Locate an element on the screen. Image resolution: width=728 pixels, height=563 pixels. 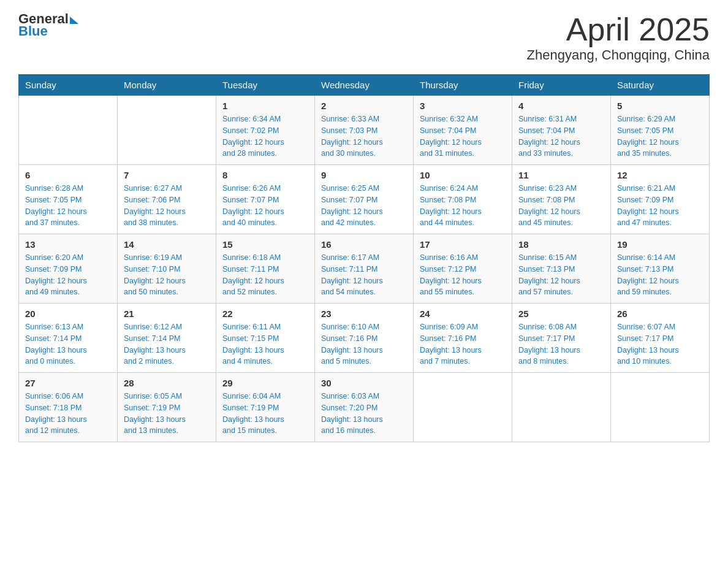
calendar-cell: 21Sunrise: 6:12 AMSunset: 7:14 PMDayligh… is located at coordinates (167, 339).